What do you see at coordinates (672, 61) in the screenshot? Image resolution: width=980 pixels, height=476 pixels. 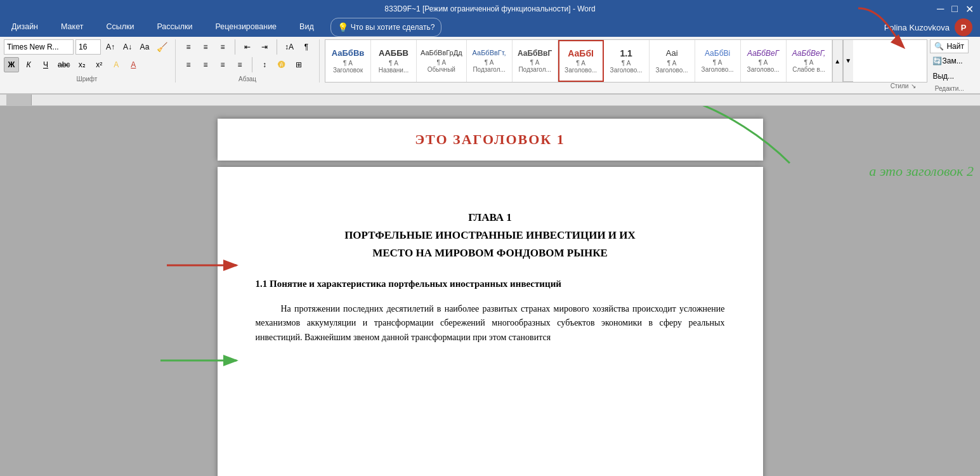 I see `style-aai: Ааі ¶ А Заголово...` at bounding box center [672, 61].